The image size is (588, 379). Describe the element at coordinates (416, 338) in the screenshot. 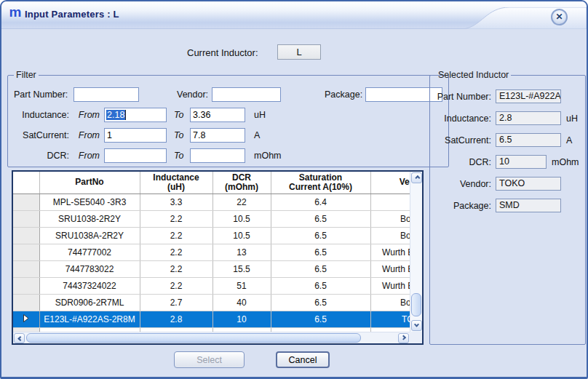

I see `scrollbar-corner` at that location.